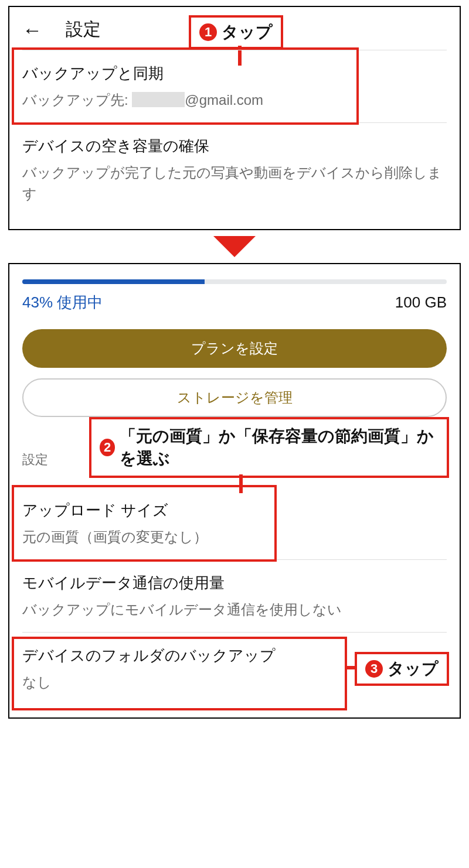  Describe the element at coordinates (235, 183) in the screenshot. I see `free-space-sub: バックアップが完了した元の写真や動画をデバイスから削除します` at that location.